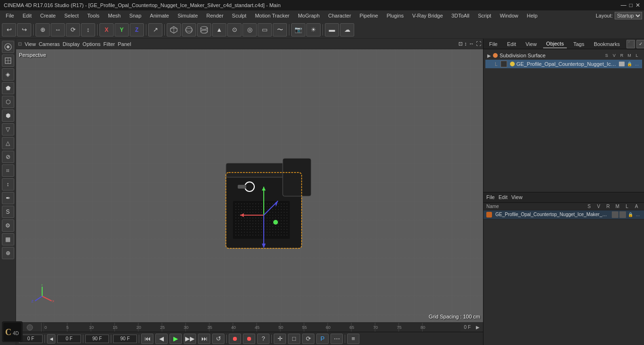  I want to click on menu-animate: Animate, so click(160, 16).